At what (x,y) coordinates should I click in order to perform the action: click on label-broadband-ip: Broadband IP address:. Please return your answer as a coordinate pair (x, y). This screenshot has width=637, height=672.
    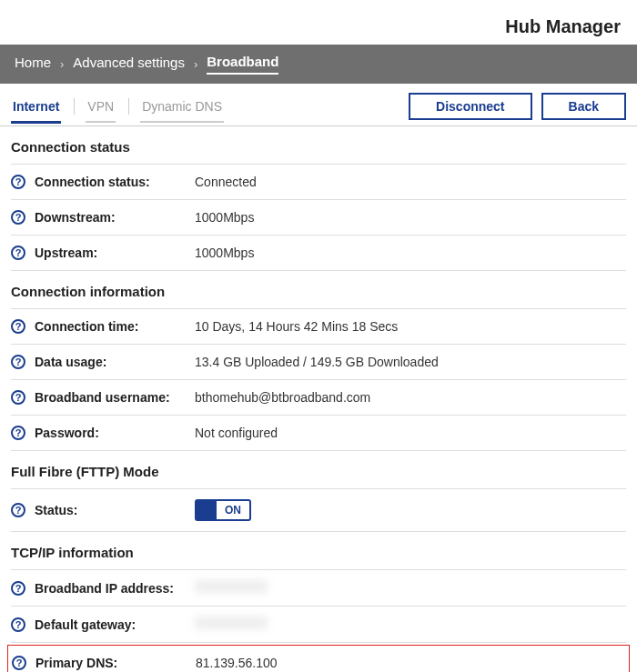
    Looking at the image, I should click on (115, 588).